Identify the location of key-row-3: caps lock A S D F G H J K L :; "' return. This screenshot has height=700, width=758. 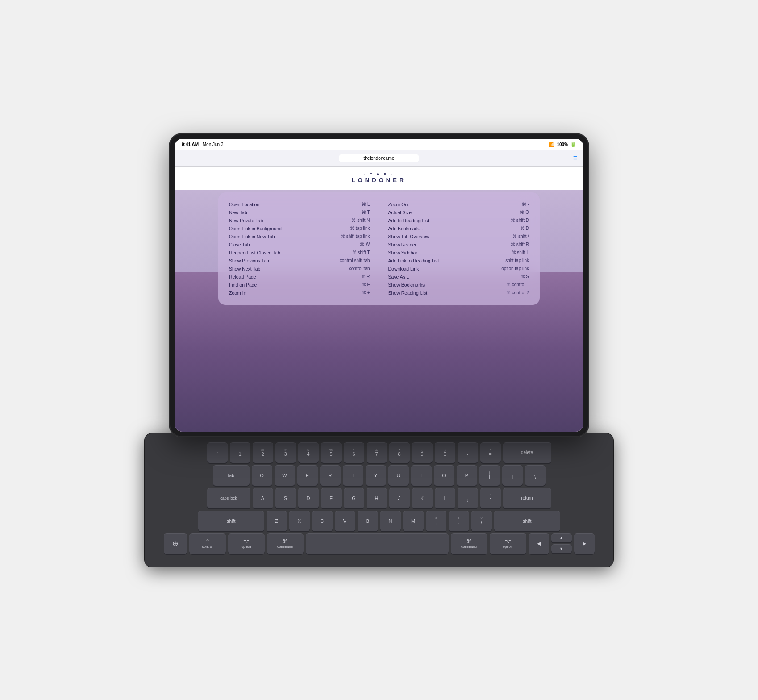
(379, 498).